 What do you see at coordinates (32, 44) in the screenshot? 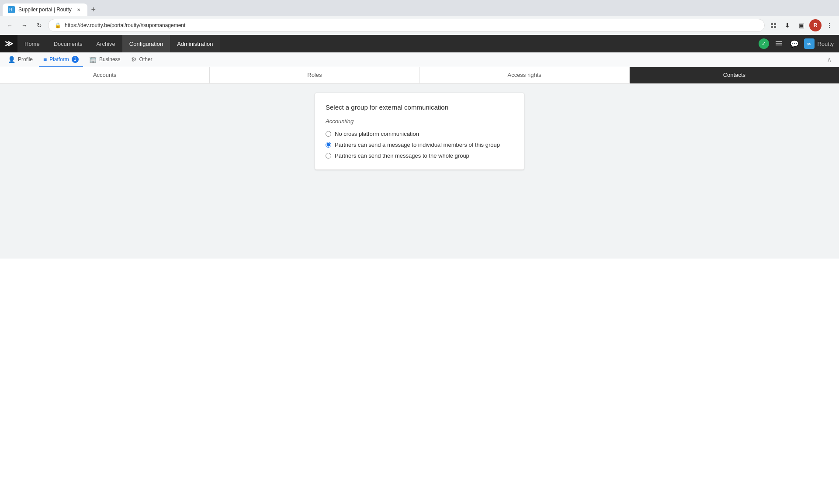
I see `nav-home: Home` at bounding box center [32, 44].